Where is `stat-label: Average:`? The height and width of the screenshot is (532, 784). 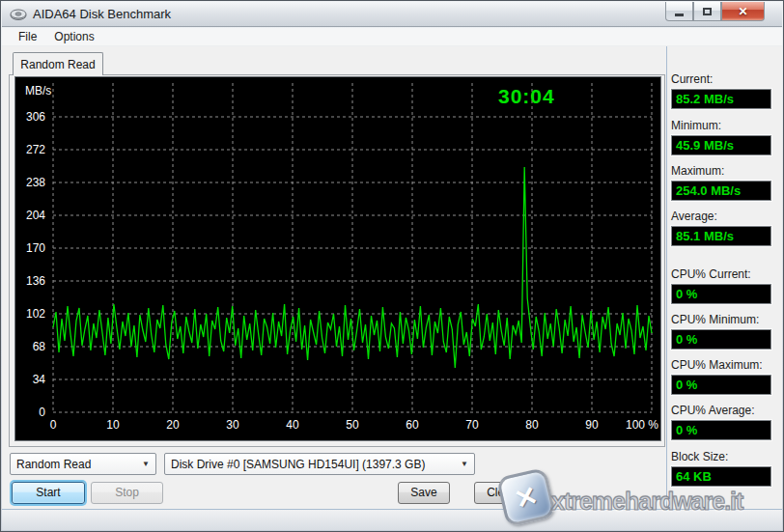
stat-label: Average: is located at coordinates (722, 216).